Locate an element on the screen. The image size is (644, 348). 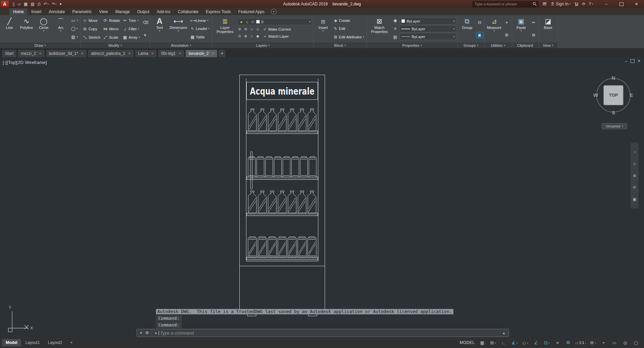
explode-button: ∗ is located at coordinates (145, 35).